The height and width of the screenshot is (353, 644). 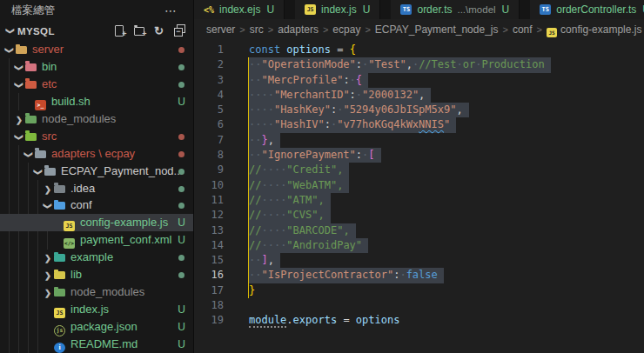 I want to click on tree-item: ❯JSindex.jsU, so click(x=97, y=310).